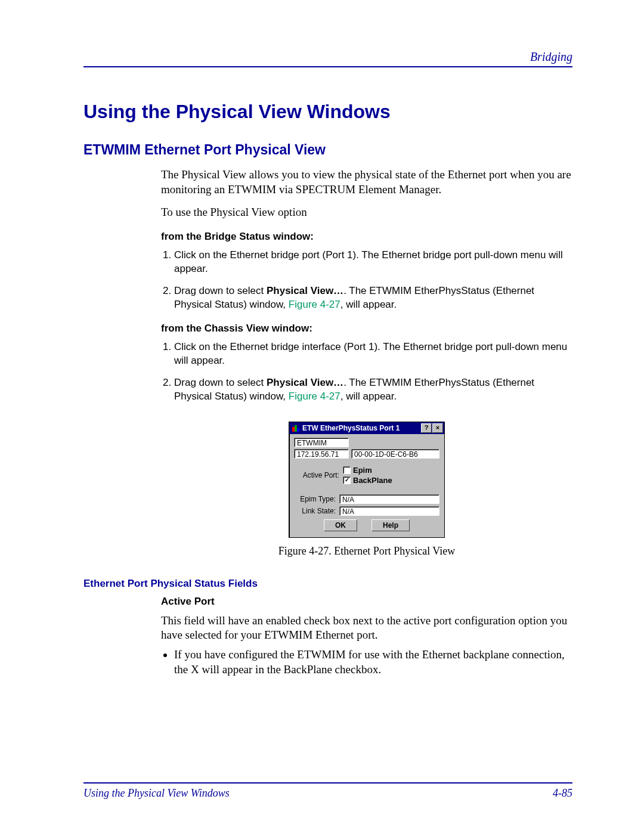 Image resolution: width=644 pixels, height=833 pixels. I want to click on page-header-section: Bridging, so click(328, 57).